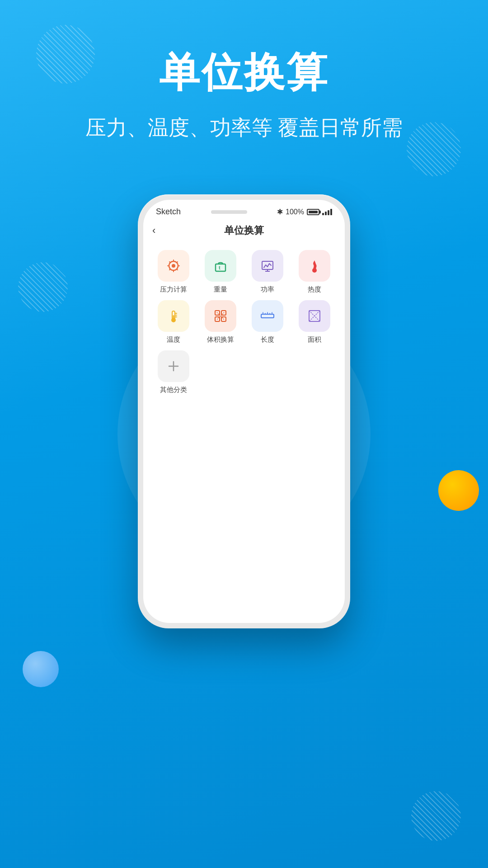  Describe the element at coordinates (174, 340) in the screenshot. I see `temp-label: 温度` at that location.